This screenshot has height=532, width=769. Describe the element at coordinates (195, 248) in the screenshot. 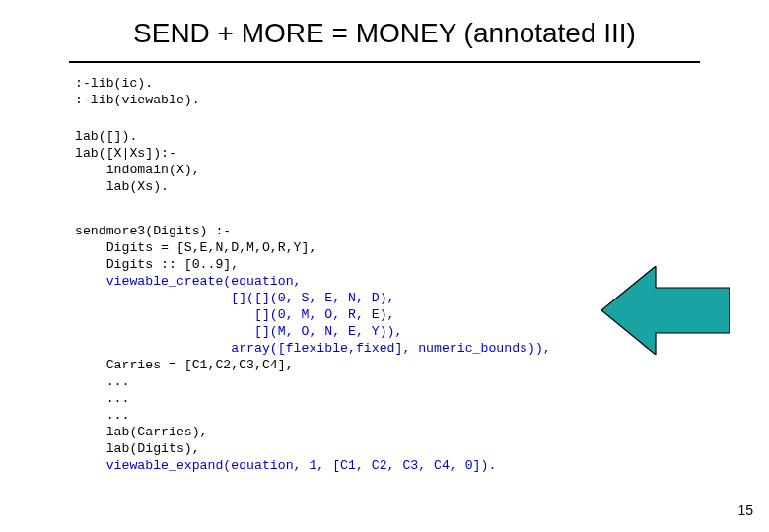

I see `code-line: Digits = [S,E,N,D,M,O,R,Y],` at that location.